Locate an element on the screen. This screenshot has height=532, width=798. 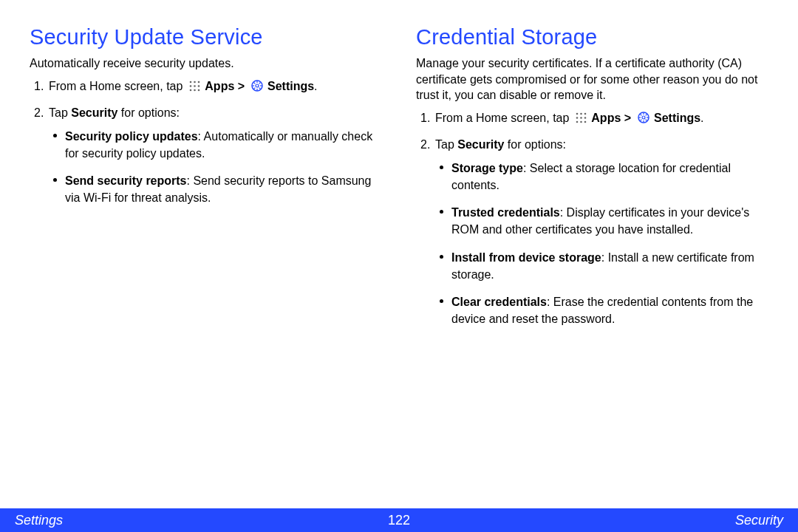
step-1-right: From a Home screen, tap Apps > Settings. is located at coordinates (593, 119).